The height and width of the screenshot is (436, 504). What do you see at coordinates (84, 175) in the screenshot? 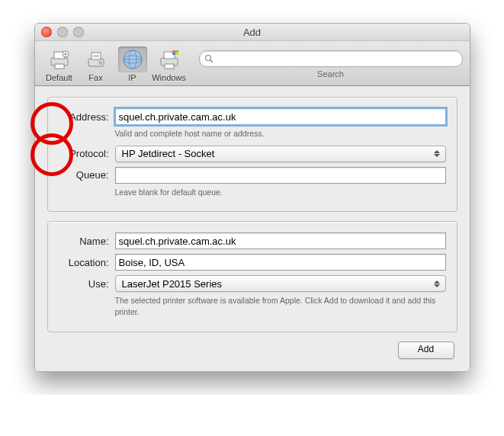
I see `queue-label: Queue:` at bounding box center [84, 175].